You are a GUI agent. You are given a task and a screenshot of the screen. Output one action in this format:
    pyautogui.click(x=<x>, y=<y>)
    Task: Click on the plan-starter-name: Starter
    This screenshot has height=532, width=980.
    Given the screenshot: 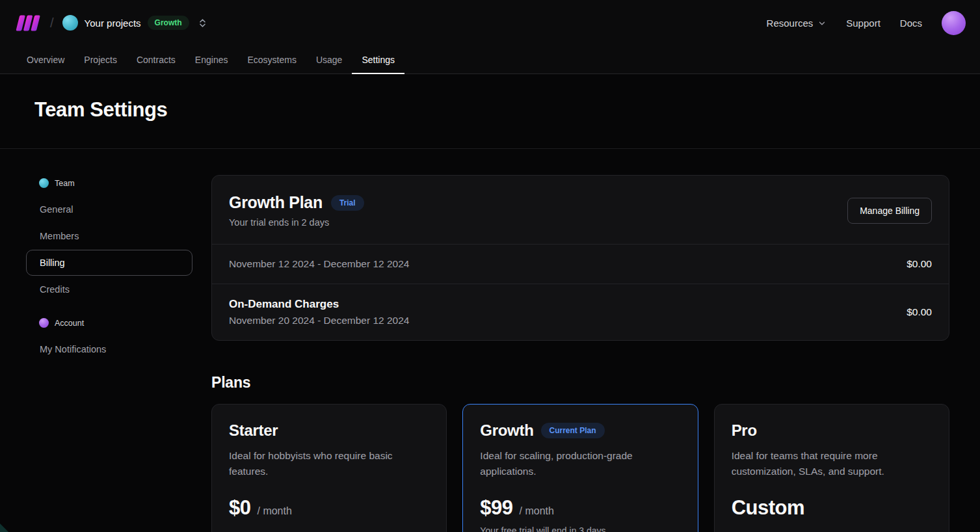 What is the action you would take?
    pyautogui.click(x=254, y=431)
    